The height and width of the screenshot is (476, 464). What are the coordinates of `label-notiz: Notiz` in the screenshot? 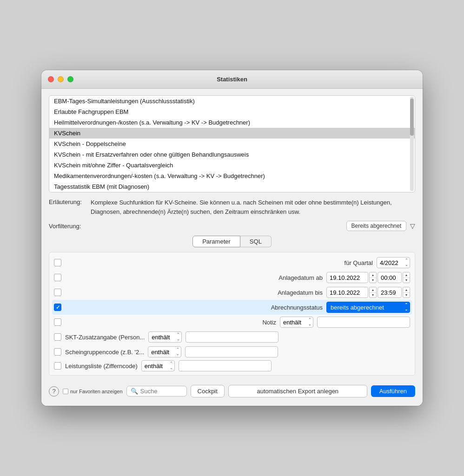 It's located at (269, 323).